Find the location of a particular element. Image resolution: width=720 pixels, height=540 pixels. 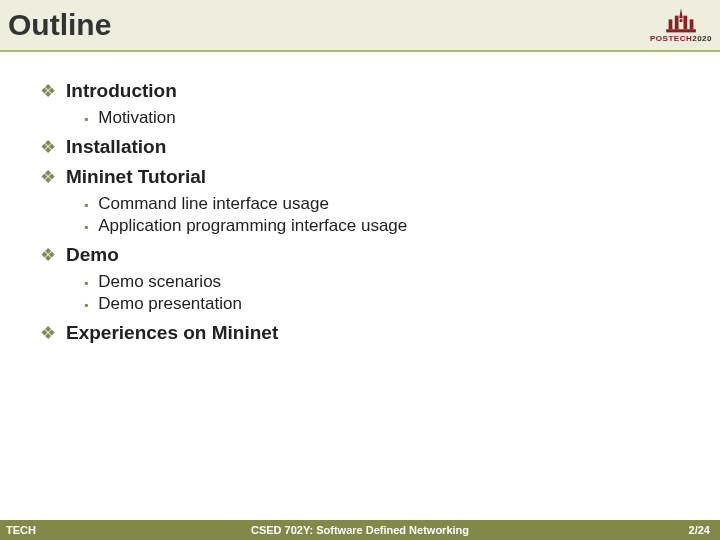

logo-year: 2020 is located at coordinates (702, 38).